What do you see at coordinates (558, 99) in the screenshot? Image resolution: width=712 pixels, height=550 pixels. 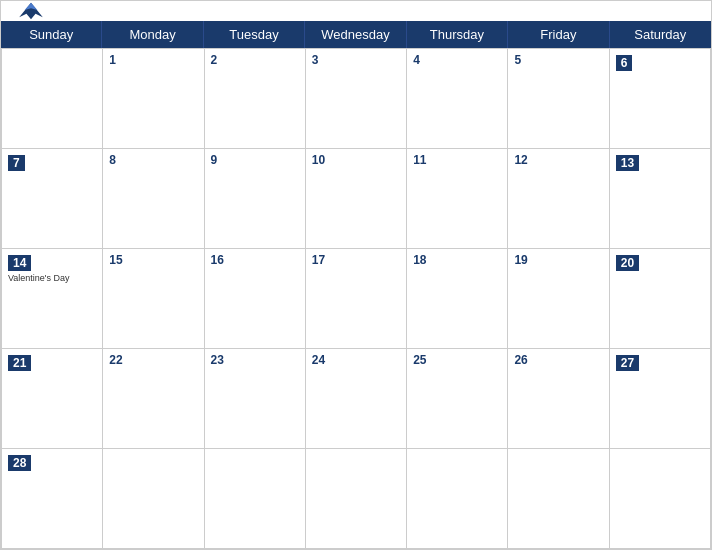 I see `day-cell: 5` at bounding box center [558, 99].